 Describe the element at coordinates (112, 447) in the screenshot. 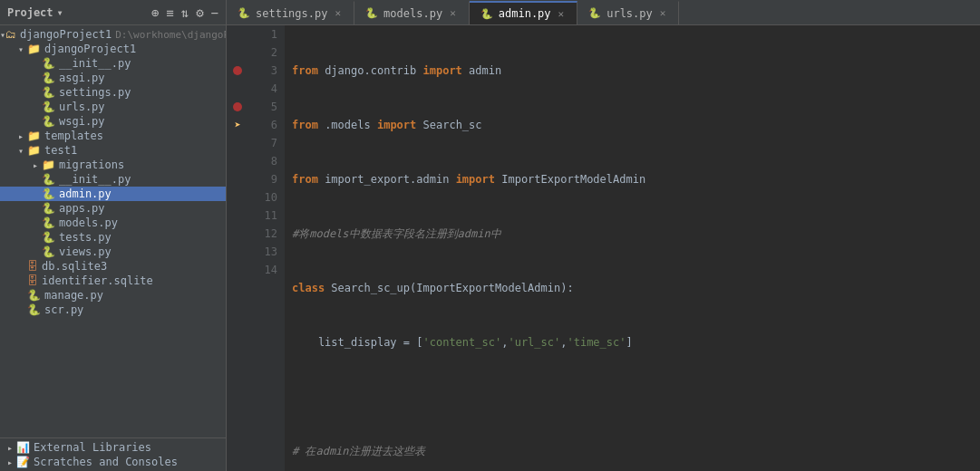

I see `tree-item-external-libs: ▸ 📊 External Libraries` at that location.